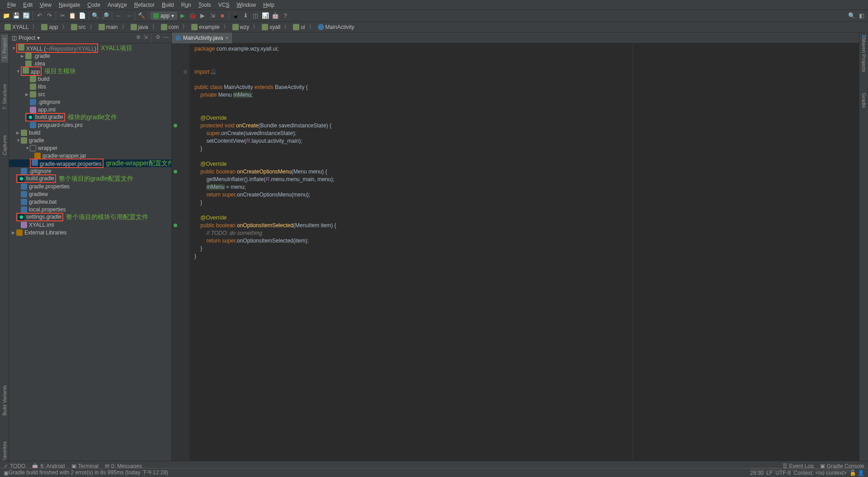 The height and width of the screenshot is (477, 868). What do you see at coordinates (6, 473) in the screenshot?
I see `tool-window-icon: ▣` at bounding box center [6, 473].